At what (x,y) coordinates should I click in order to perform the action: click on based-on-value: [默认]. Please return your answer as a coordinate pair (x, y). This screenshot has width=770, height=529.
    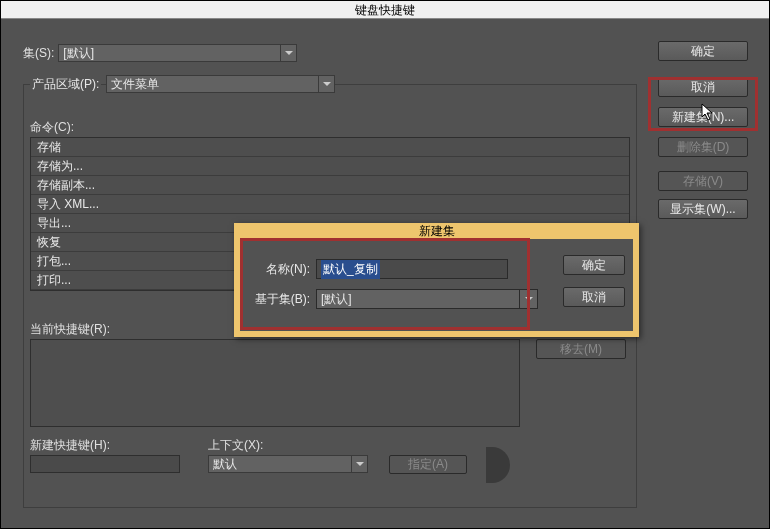
    Looking at the image, I should click on (336, 300).